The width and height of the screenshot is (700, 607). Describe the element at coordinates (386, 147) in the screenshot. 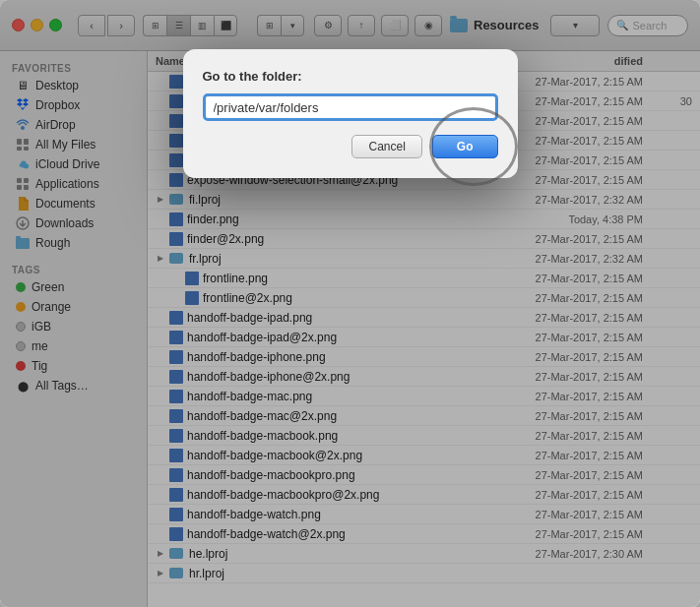

I see `cancel-button: Cancel` at that location.